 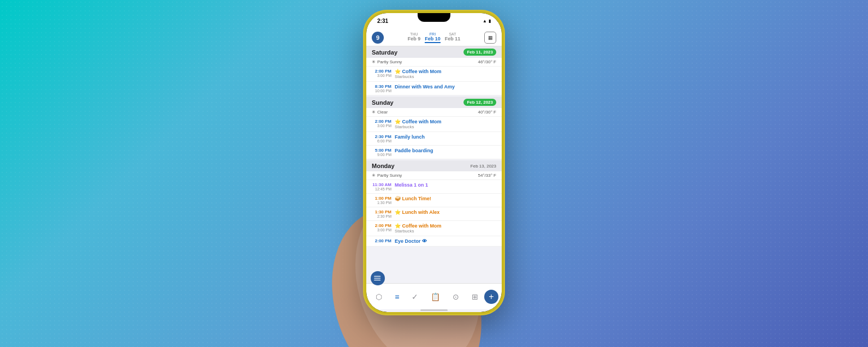 I want to click on event-start-lunch-alex: 1:30 PM, so click(x=382, y=212).